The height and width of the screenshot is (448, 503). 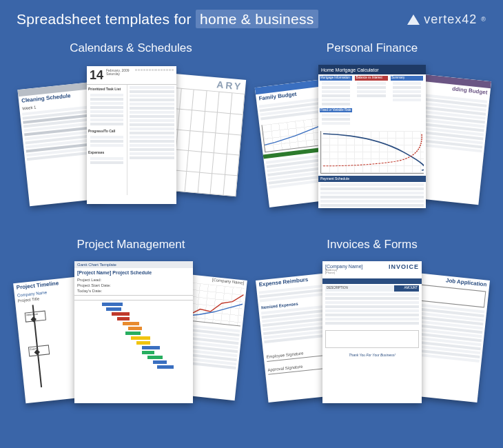 What do you see at coordinates (134, 273) in the screenshot?
I see `project-schedule-title: [Project Name] Project Schedule` at bounding box center [134, 273].